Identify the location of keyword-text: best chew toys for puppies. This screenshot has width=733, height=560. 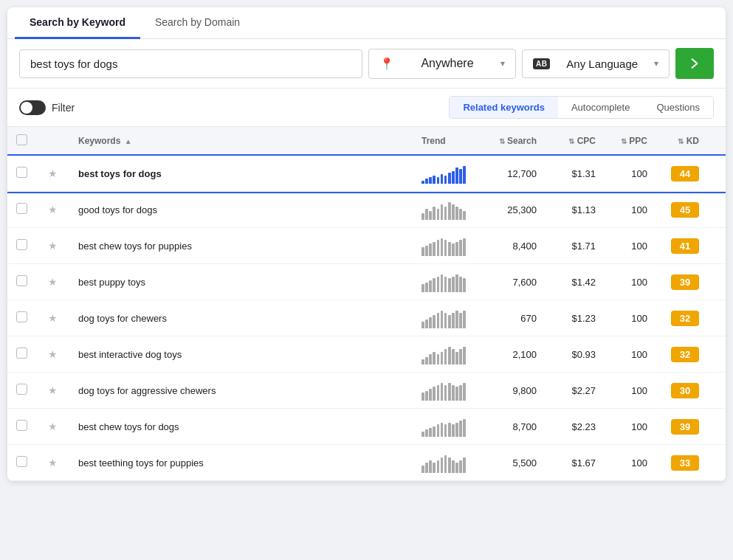
(135, 246).